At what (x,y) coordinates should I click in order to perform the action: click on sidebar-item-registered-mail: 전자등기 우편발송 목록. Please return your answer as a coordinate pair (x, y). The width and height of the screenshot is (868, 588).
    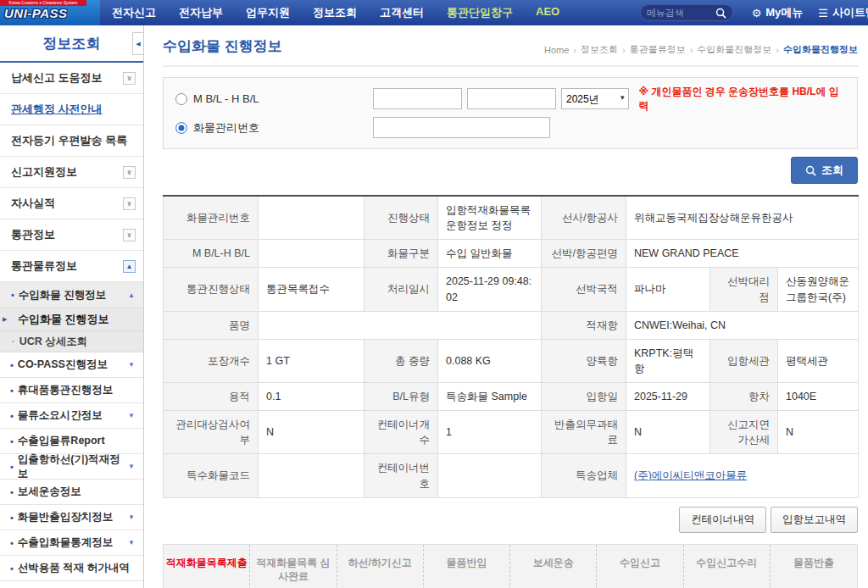
    Looking at the image, I should click on (71, 141).